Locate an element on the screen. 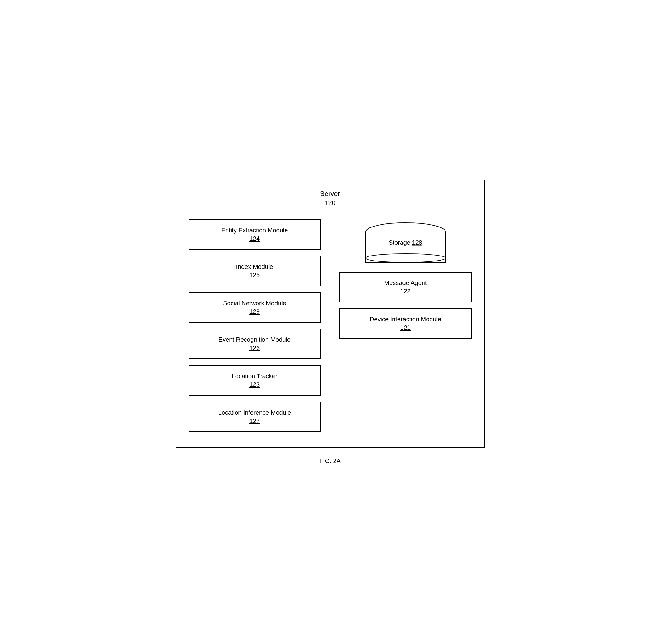 This screenshot has width=660, height=644. module-id-121: 121 is located at coordinates (405, 327).